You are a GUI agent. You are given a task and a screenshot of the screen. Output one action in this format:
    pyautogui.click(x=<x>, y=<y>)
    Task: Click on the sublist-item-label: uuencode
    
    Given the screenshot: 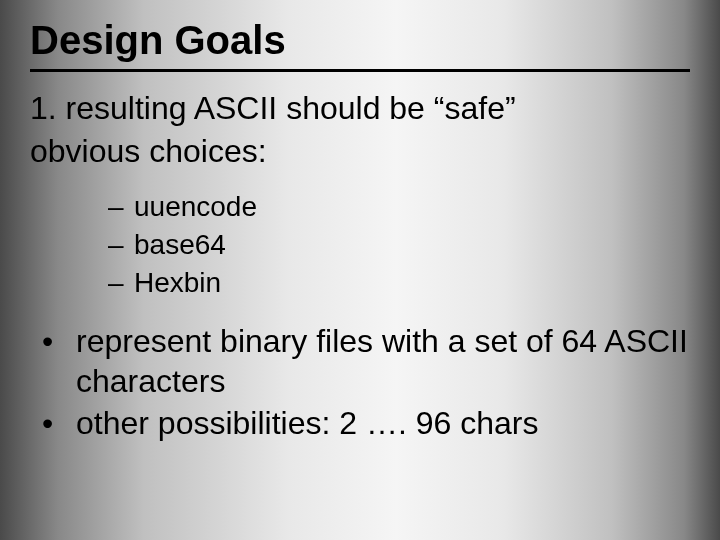 What is the action you would take?
    pyautogui.click(x=196, y=207)
    